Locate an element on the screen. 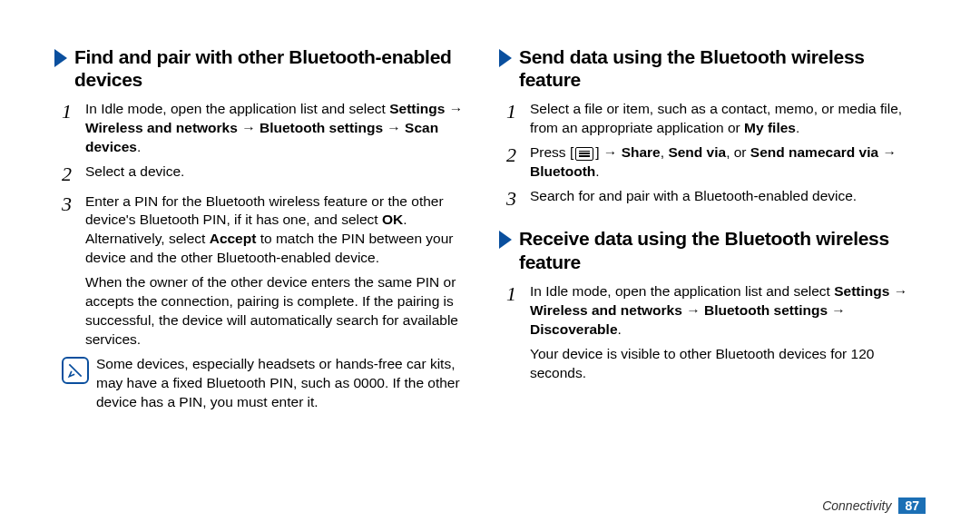  section-heading-send: Send data using the Bluetooth wireless f… is located at coordinates (712, 68).